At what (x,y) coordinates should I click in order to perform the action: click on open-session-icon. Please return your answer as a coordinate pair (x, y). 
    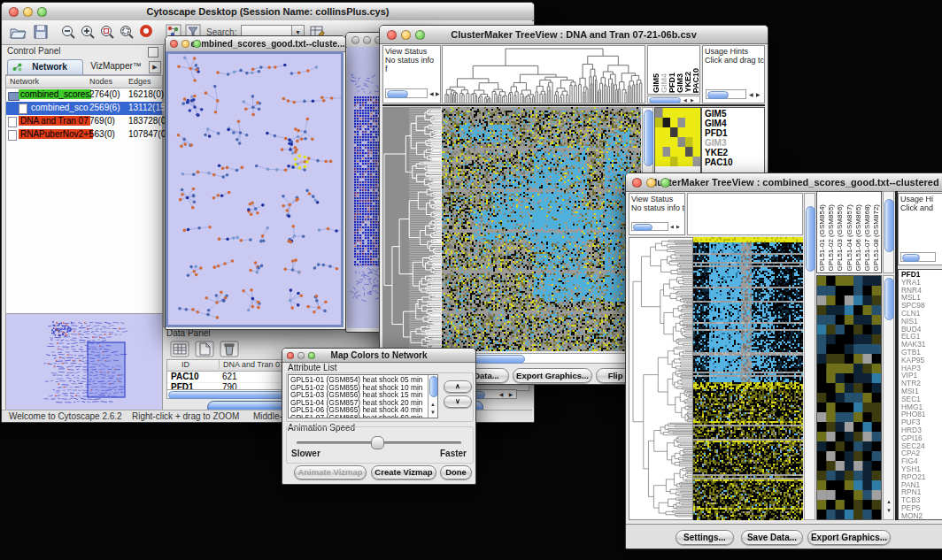
    Looking at the image, I should click on (18, 32).